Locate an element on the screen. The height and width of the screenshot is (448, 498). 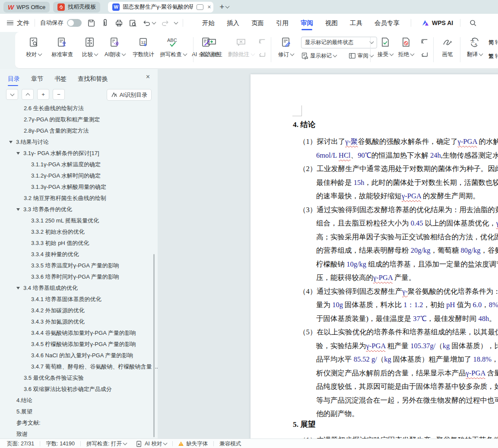
toc-item: 4.结论 is located at coordinates (24, 400).